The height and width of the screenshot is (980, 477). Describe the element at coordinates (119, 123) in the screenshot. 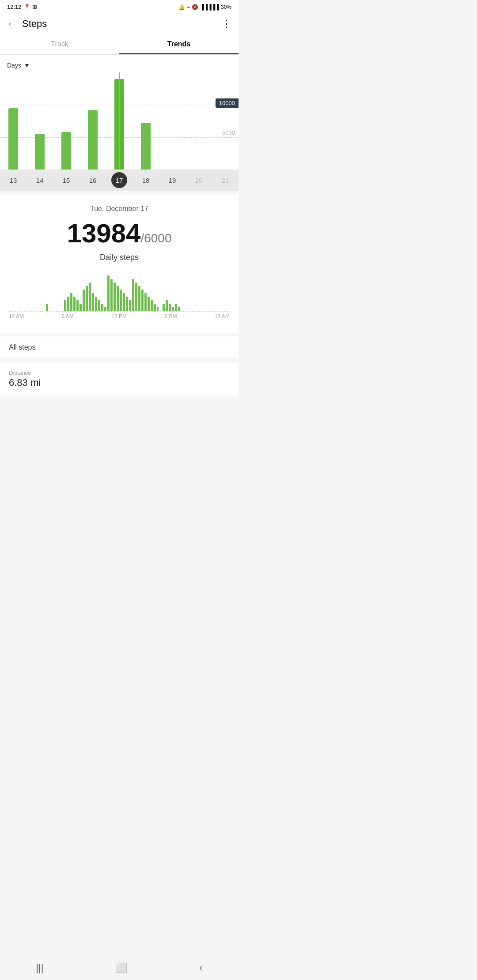

I see `chart-container: Days ▼ 100005000 131415161718192021` at that location.